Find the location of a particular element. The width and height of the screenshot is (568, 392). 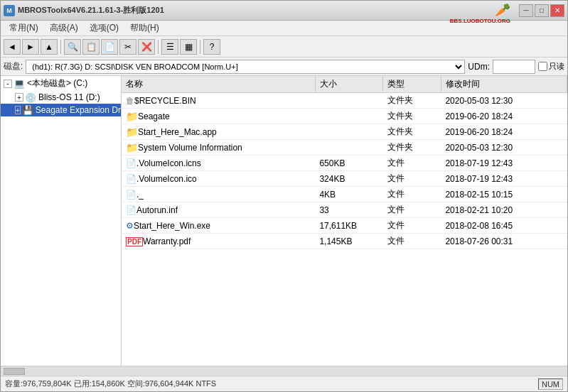

tree-item-local: - 💻 <本地磁盘> (C:) is located at coordinates (61, 84).